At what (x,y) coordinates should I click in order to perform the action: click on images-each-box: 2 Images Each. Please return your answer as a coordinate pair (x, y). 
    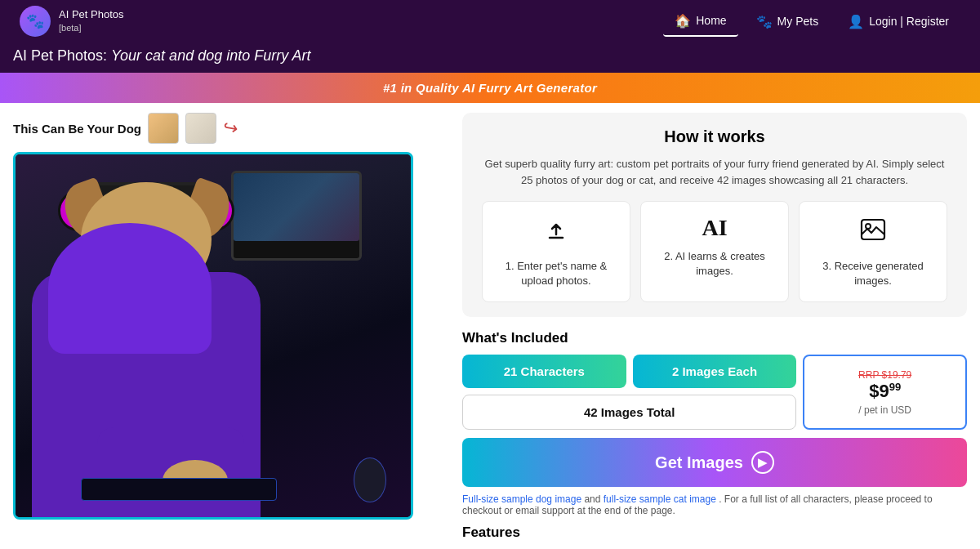
    Looking at the image, I should click on (715, 371).